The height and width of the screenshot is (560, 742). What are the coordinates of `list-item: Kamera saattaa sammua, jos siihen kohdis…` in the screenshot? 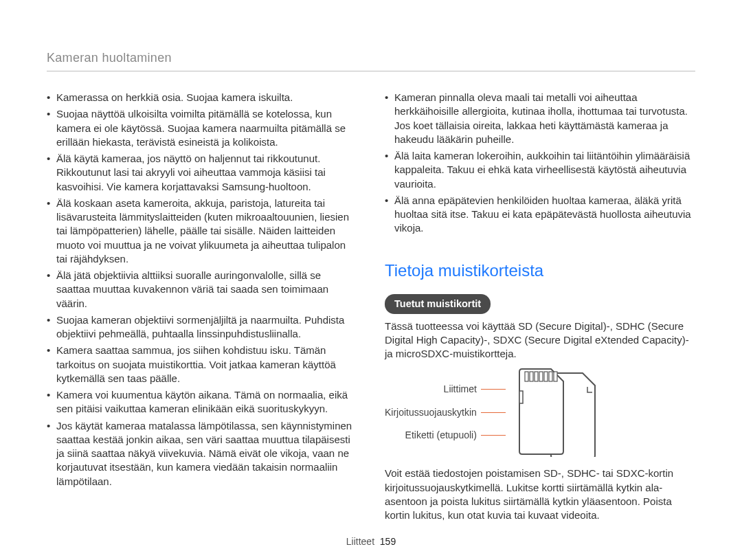 It's located at (202, 364).